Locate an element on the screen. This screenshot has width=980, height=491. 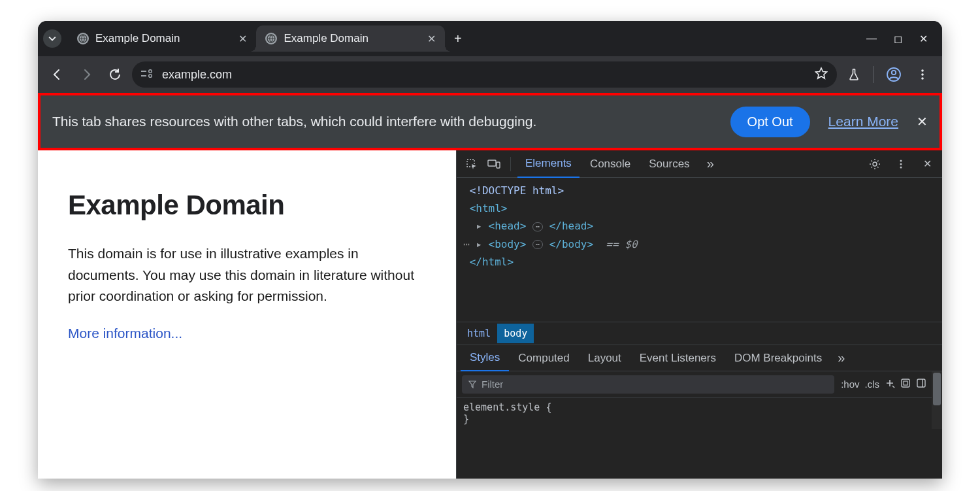
back-button is located at coordinates (57, 75).